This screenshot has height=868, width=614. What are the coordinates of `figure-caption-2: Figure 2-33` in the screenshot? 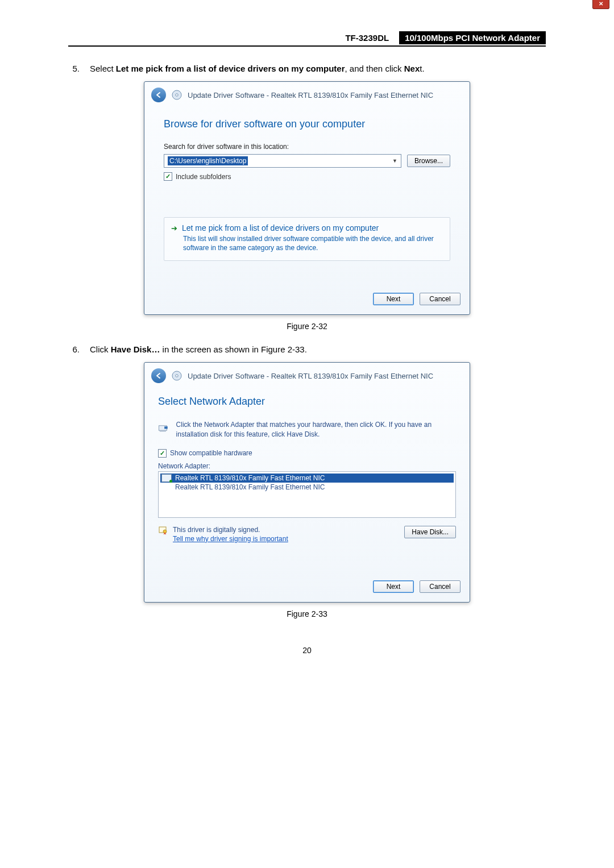 It's located at (307, 614).